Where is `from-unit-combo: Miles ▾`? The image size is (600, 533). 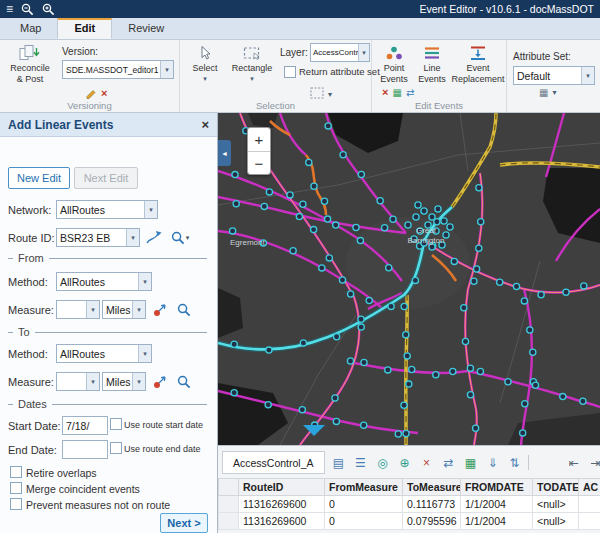
from-unit-combo: Miles ▾ is located at coordinates (124, 310).